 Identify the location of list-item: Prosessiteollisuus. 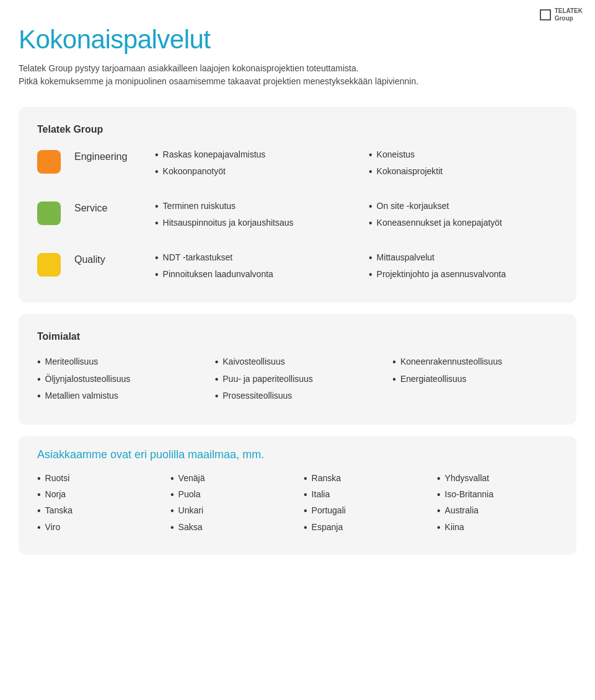
(298, 397).